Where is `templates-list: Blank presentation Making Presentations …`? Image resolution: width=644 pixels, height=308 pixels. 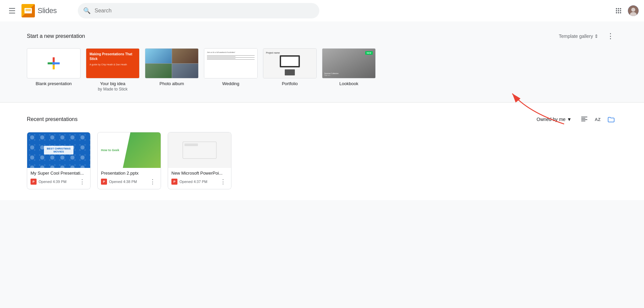
templates-list: Blank presentation Making Presentations … is located at coordinates (322, 70).